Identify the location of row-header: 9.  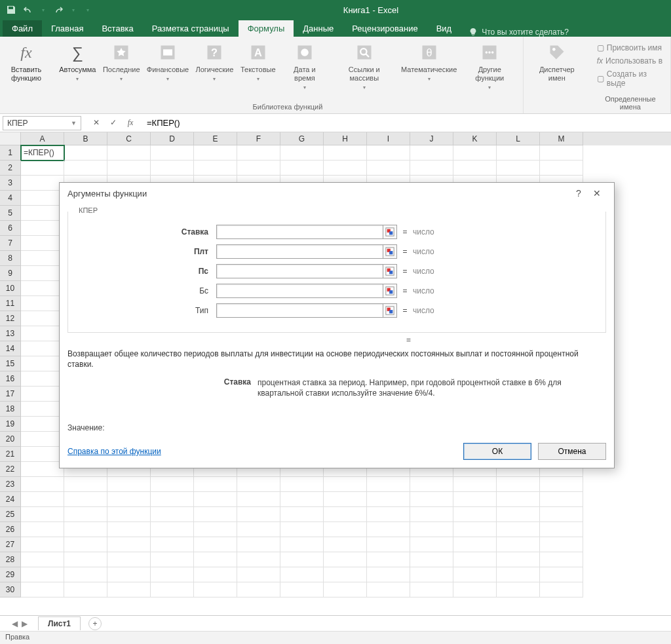
(10, 274).